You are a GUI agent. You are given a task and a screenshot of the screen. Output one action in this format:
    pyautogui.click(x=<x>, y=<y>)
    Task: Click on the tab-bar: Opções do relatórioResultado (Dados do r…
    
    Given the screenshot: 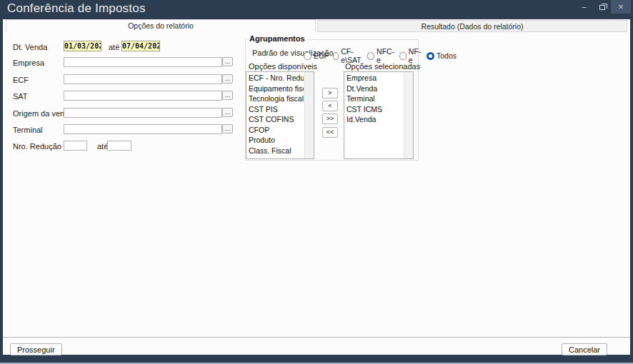 What is the action you would take?
    pyautogui.click(x=316, y=26)
    